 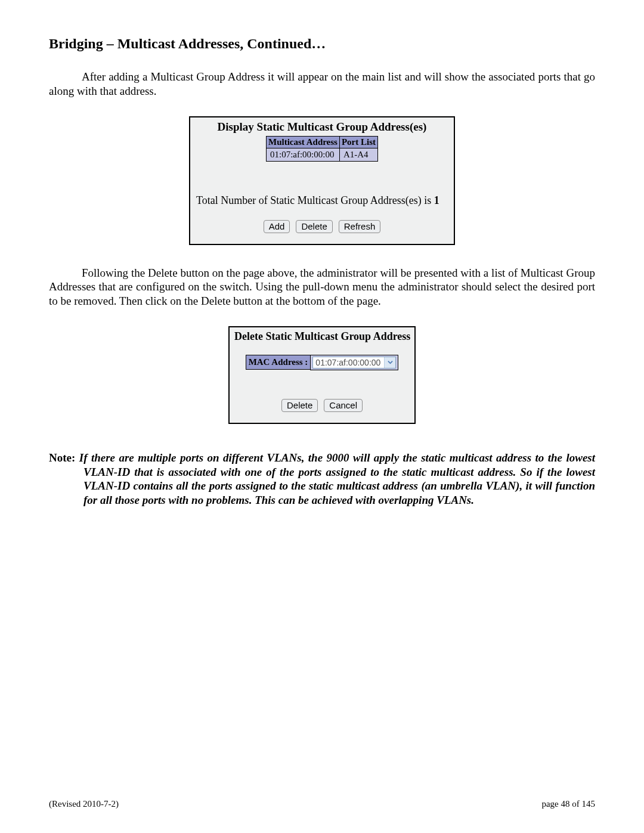 What do you see at coordinates (390, 363) in the screenshot?
I see `chevron-down-icon` at bounding box center [390, 363].